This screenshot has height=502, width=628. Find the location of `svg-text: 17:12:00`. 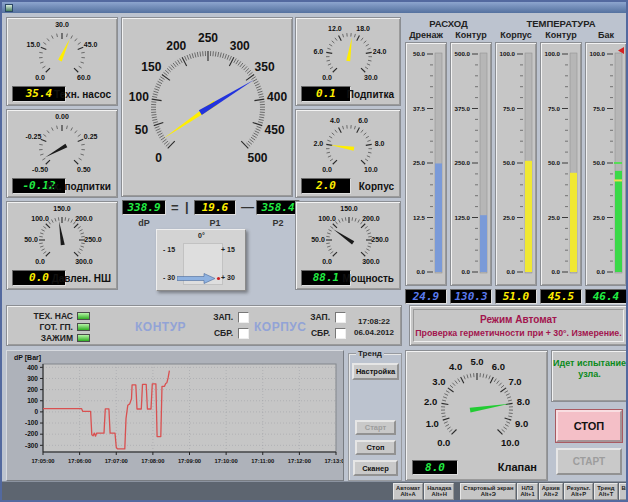

svg-text: 17:12:00 is located at coordinates (300, 461).